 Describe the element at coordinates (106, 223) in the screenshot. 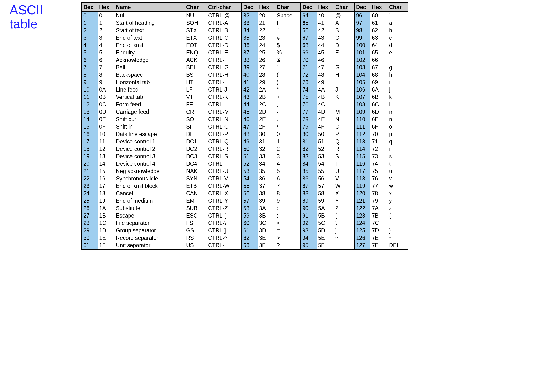

I see `cell-hex: 1C` at that location.